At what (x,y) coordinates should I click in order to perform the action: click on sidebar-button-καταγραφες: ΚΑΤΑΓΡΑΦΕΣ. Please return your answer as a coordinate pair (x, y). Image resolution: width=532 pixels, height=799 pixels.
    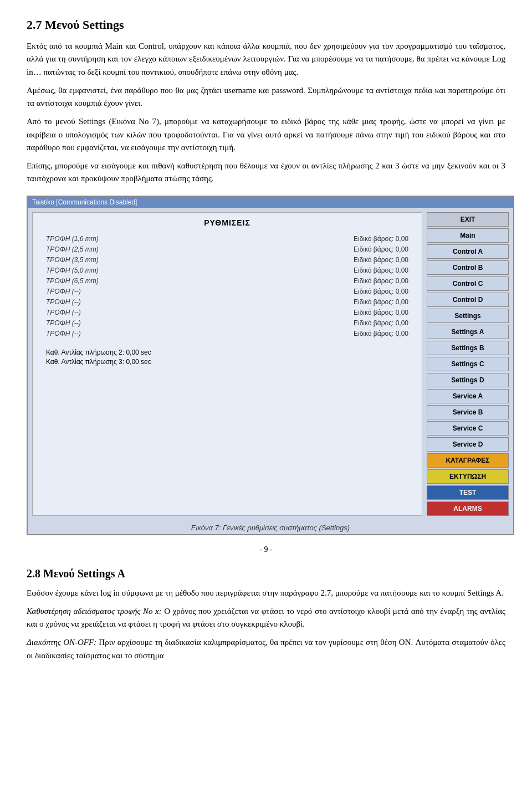
    Looking at the image, I should click on (468, 460).